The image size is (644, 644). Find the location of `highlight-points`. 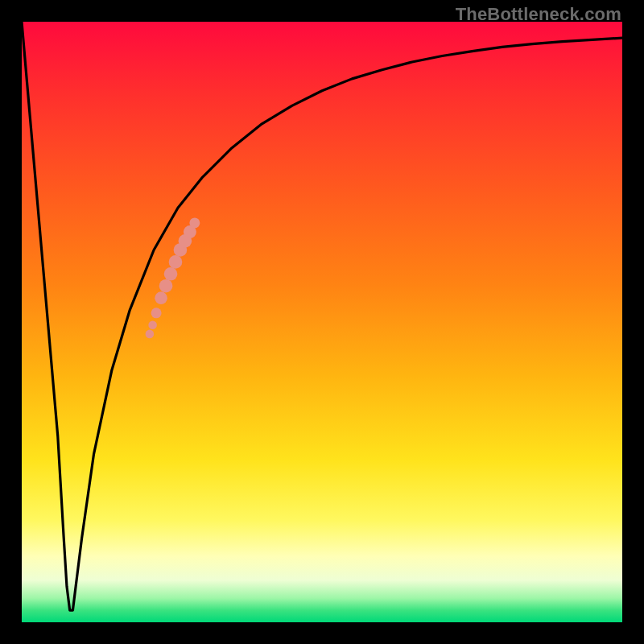

highlight-points is located at coordinates (173, 278).